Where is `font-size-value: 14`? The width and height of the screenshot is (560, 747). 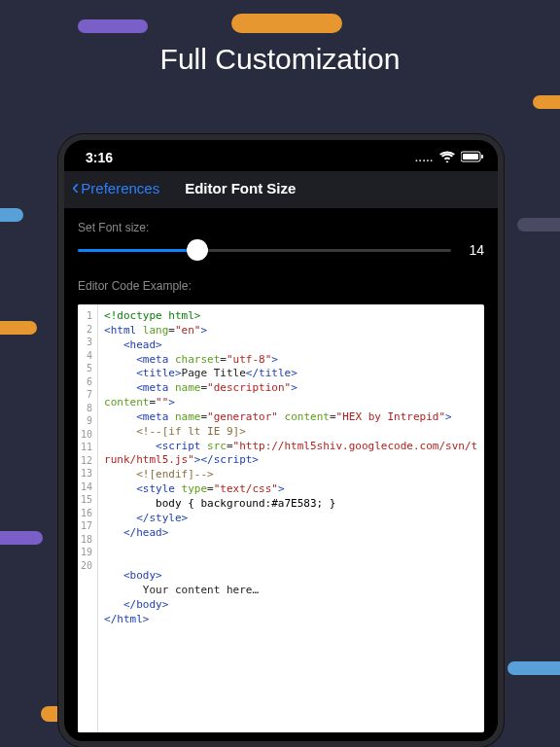
font-size-value: 14 is located at coordinates (474, 250).